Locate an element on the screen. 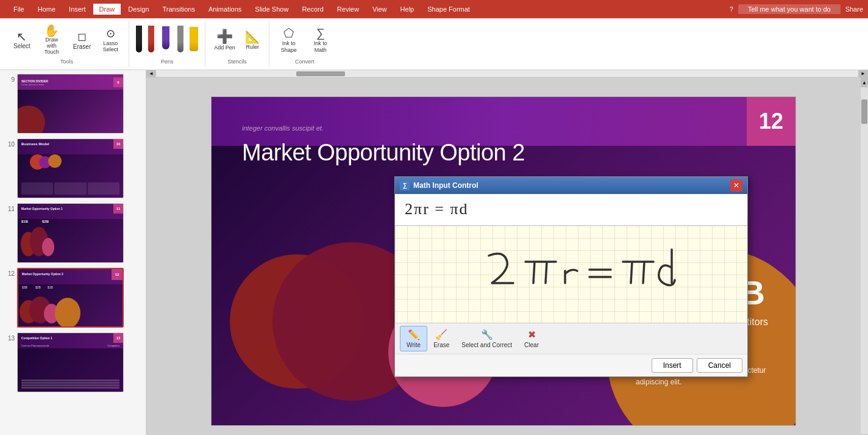 The height and width of the screenshot is (435, 868). formula-display: 2πr = πd is located at coordinates (571, 210).